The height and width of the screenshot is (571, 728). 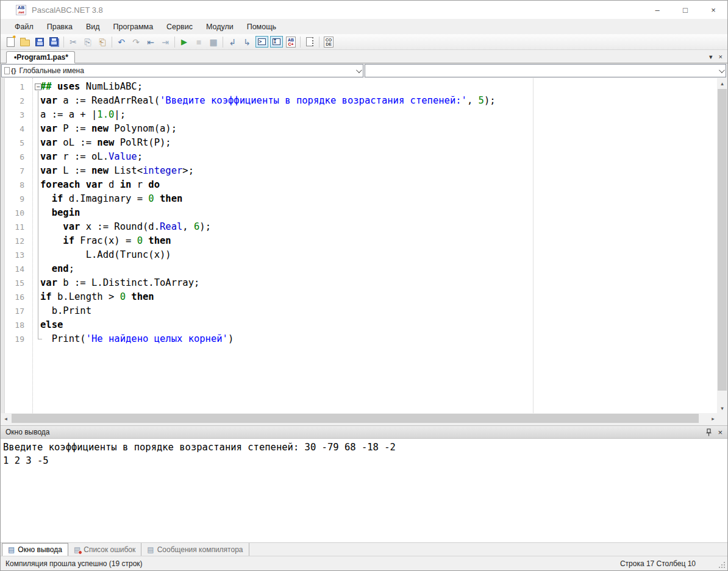 I want to click on compile-button: ▦, so click(x=213, y=42).